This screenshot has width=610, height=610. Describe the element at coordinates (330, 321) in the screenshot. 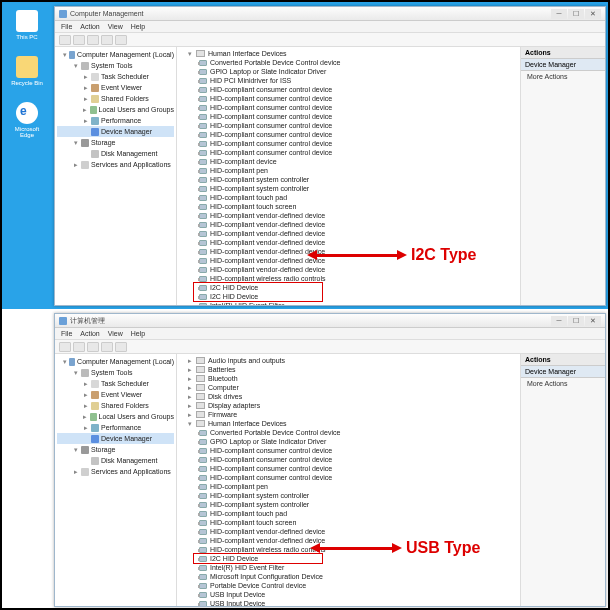

I see `titlebar: 计算机管理 ─ ☐ ✕` at that location.